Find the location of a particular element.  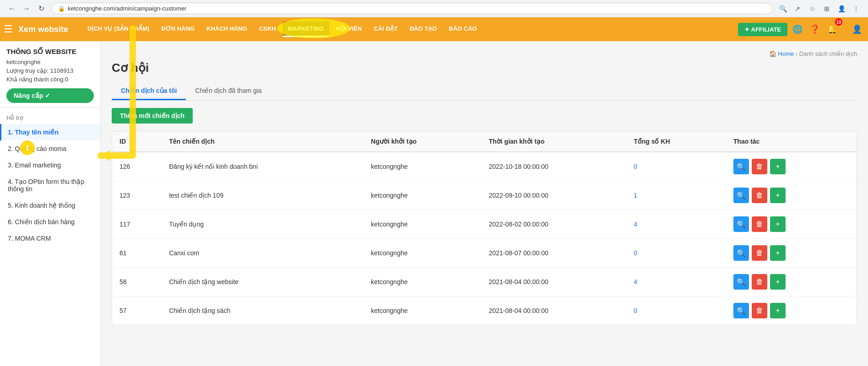

sidebar-item-moma-crm: 7. MOMA CRM is located at coordinates (50, 238).